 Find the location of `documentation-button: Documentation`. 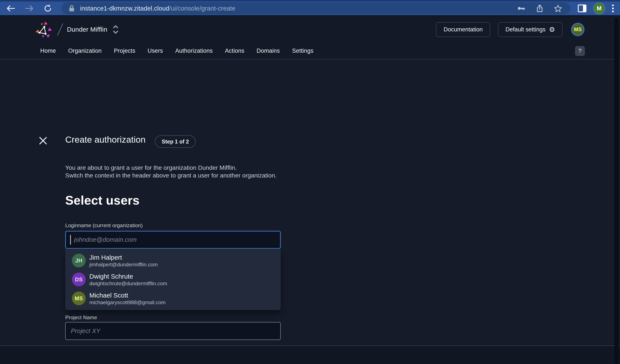

documentation-button: Documentation is located at coordinates (463, 30).